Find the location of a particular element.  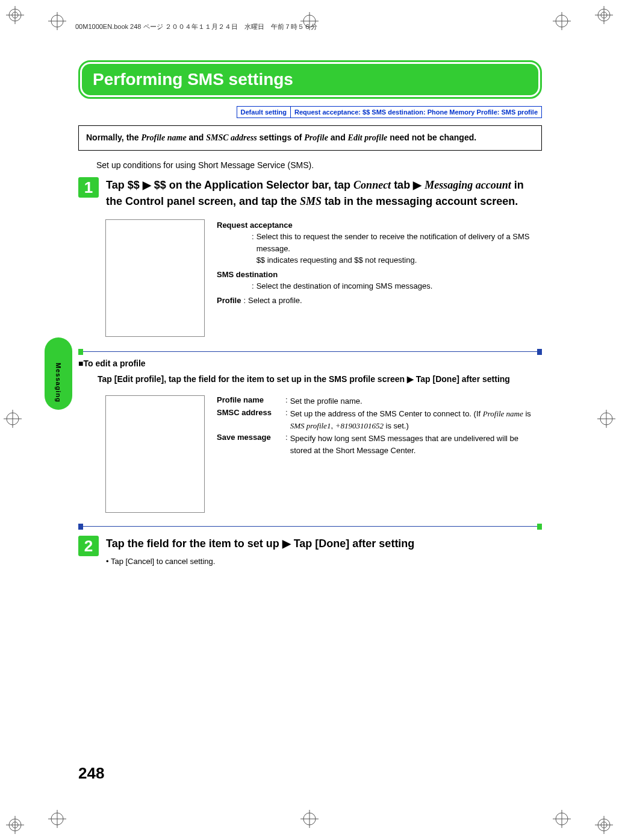

section-divider-top is located at coordinates (310, 352).